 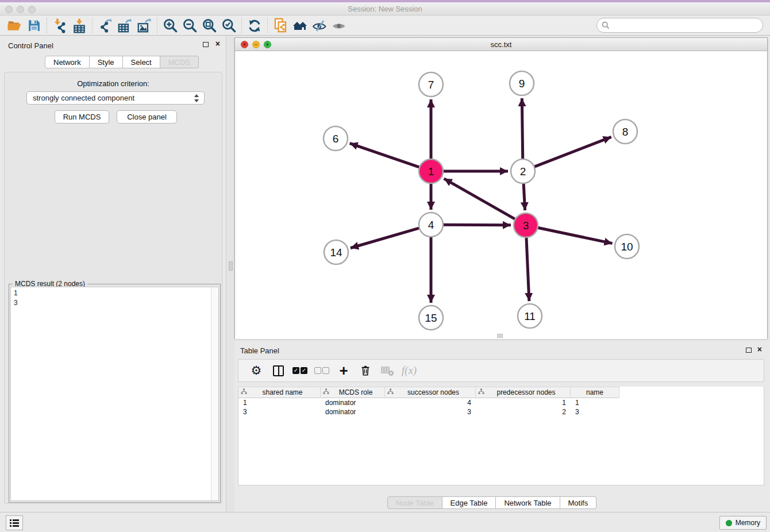 What do you see at coordinates (625, 132) in the screenshot?
I see `graph-node-label-8: 8` at bounding box center [625, 132].